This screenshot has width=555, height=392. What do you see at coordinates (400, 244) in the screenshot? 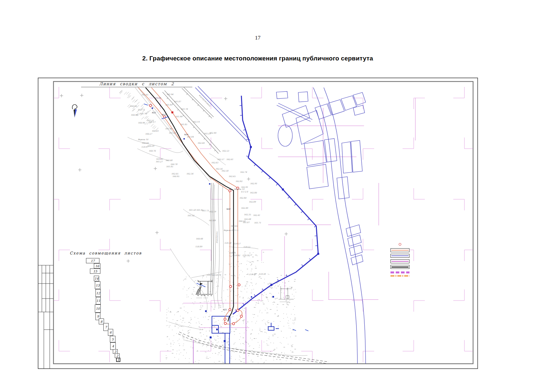
I see `characteristic-point-symbol` at bounding box center [400, 244].